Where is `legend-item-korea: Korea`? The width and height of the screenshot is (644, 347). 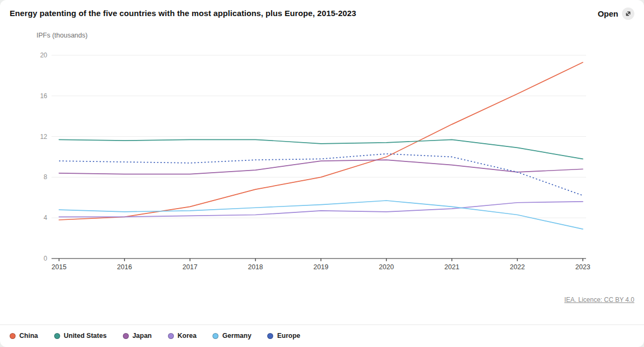
legend-item-korea: Korea is located at coordinates (182, 336).